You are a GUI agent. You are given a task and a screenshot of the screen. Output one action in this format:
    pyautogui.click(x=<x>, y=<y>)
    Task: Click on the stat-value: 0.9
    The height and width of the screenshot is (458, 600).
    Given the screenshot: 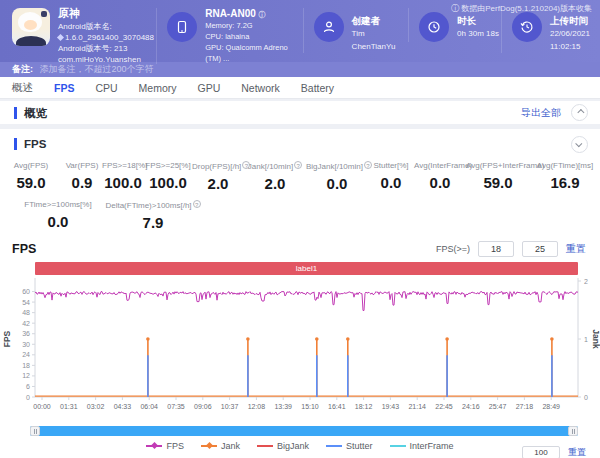 What is the action you would take?
    pyautogui.click(x=82, y=182)
    